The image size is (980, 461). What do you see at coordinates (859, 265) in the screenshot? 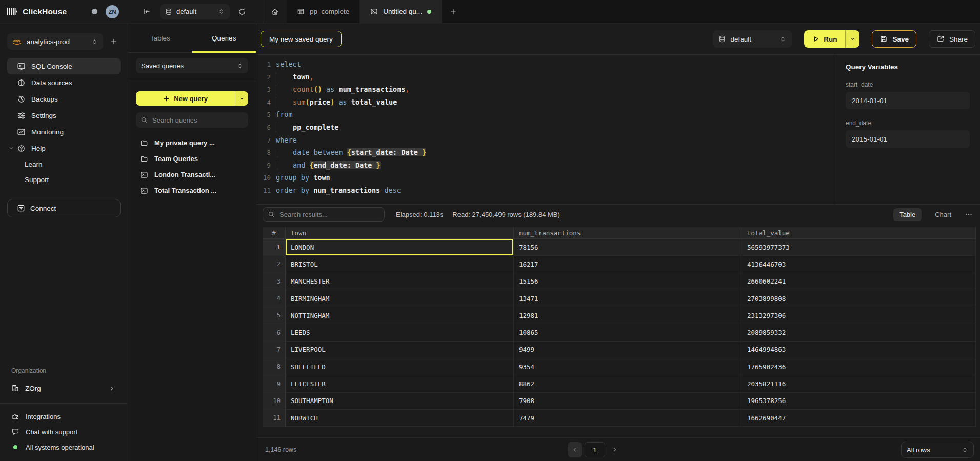
I see `cell-total-value: 4136446703` at bounding box center [859, 265].